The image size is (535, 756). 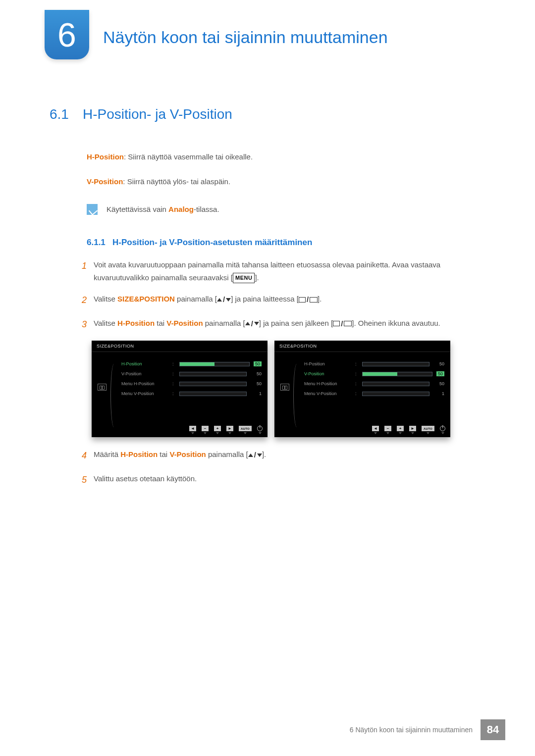 I want to click on osd-panel-v: SIZE&POSITION H-Position : 50 V-Position…, so click(x=363, y=389).